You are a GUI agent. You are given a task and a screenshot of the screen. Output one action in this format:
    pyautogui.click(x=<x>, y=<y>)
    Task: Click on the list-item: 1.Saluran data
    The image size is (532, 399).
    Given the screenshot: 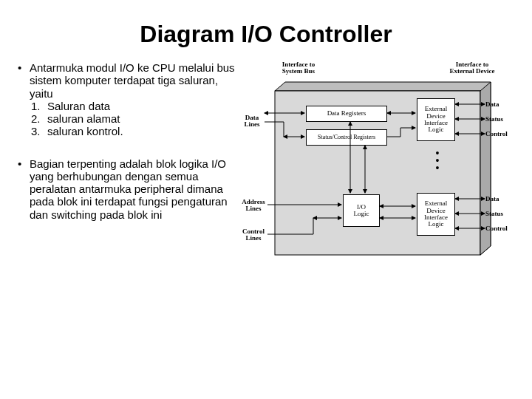 What is the action you would take?
    pyautogui.click(x=135, y=106)
    